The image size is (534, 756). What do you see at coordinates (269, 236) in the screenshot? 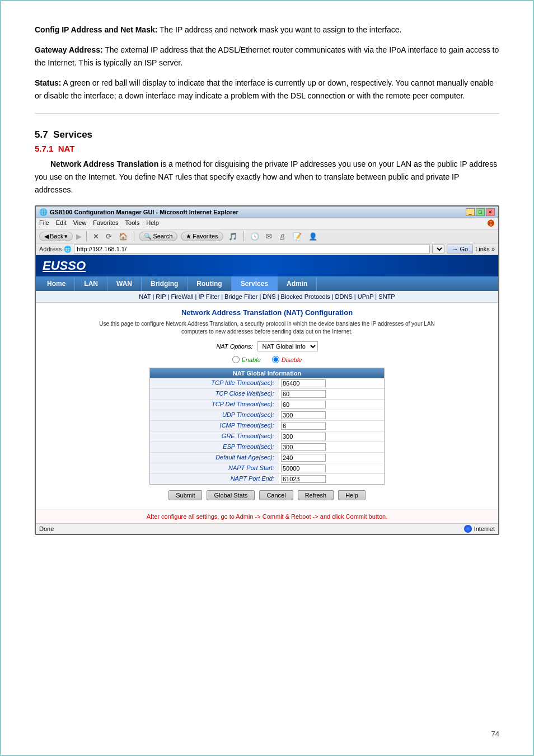
I see `mail-button: ✉` at bounding box center [269, 236].